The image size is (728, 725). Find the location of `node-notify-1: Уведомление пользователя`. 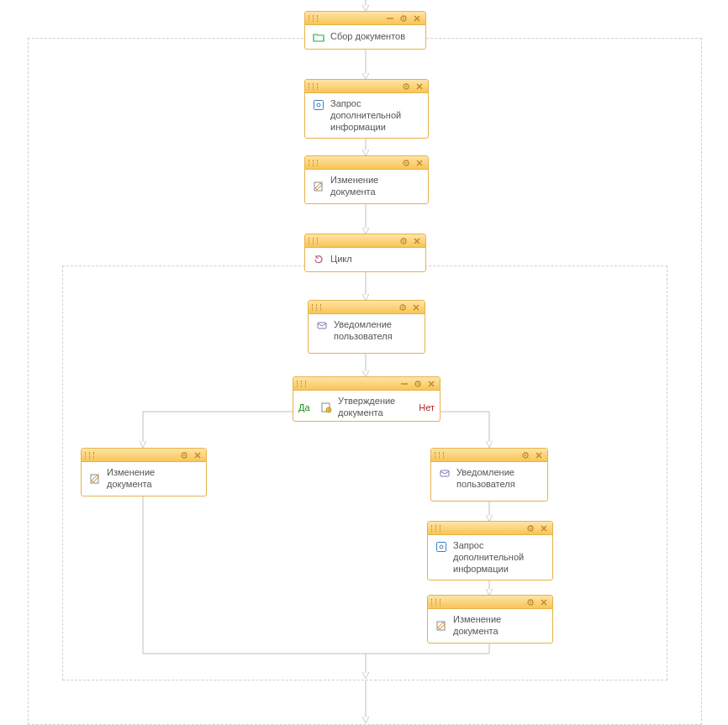

node-notify-1: Уведомление пользователя is located at coordinates (367, 327).